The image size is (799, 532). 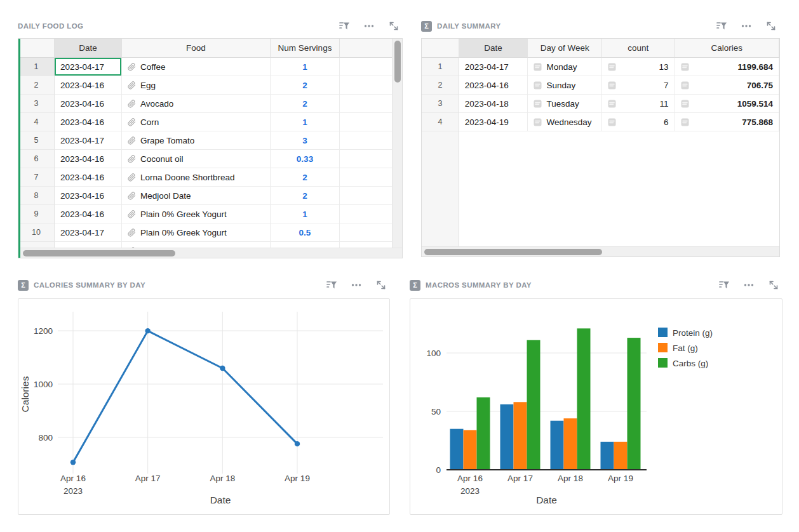 What do you see at coordinates (196, 104) in the screenshot?
I see `food-cell: Avocado` at bounding box center [196, 104].